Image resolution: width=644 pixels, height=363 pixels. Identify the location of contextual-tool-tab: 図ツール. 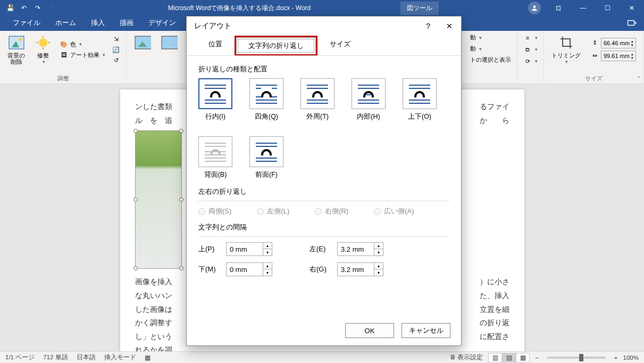
(420, 9).